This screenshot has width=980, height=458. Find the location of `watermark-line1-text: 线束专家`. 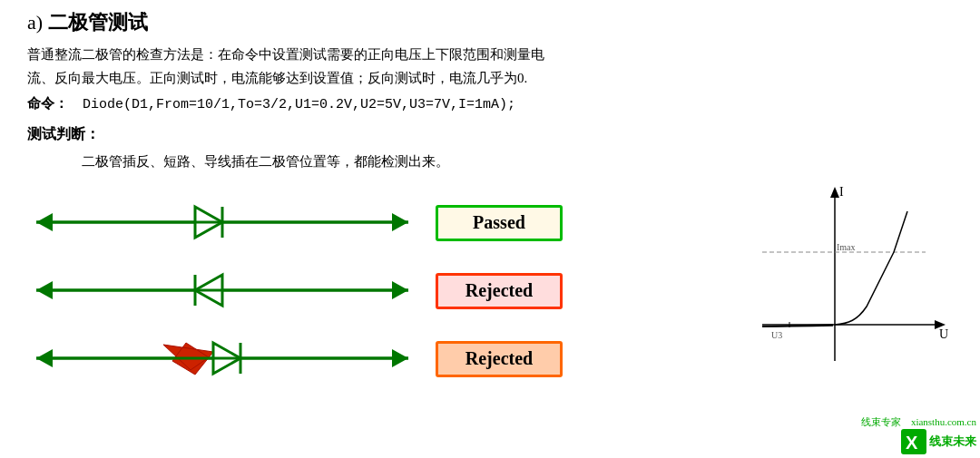

watermark-line1-text: 线束专家 is located at coordinates (881, 422).